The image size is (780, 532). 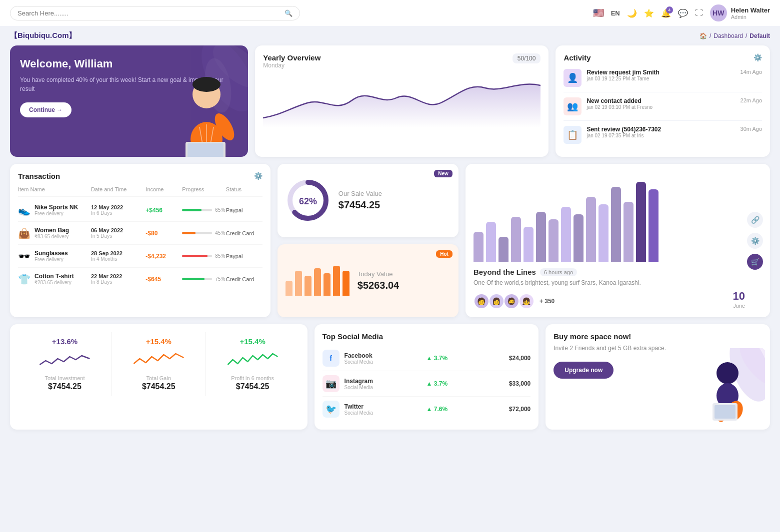 I want to click on ig-pct: ▲ 3.7%, so click(x=437, y=384).